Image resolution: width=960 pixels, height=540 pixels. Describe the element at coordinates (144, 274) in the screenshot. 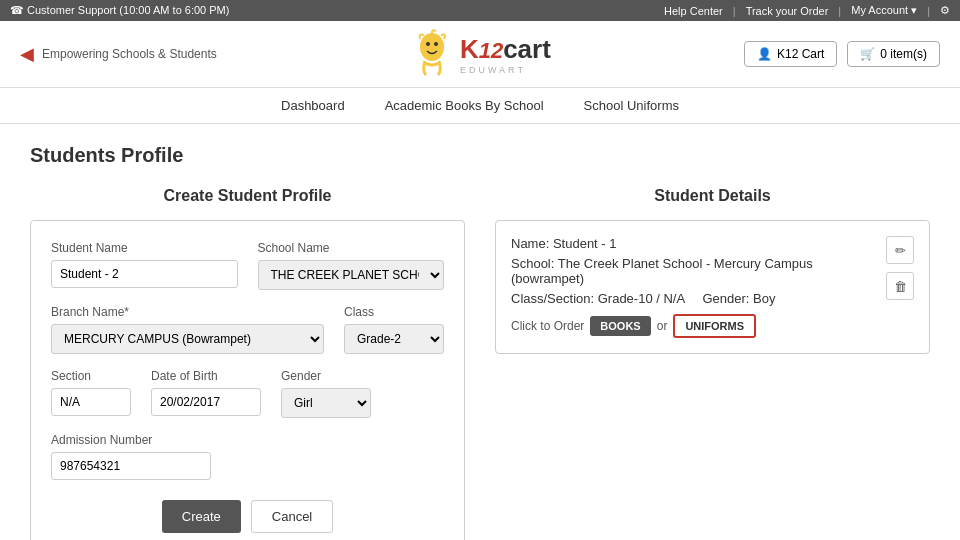

I see `student-name-input` at that location.